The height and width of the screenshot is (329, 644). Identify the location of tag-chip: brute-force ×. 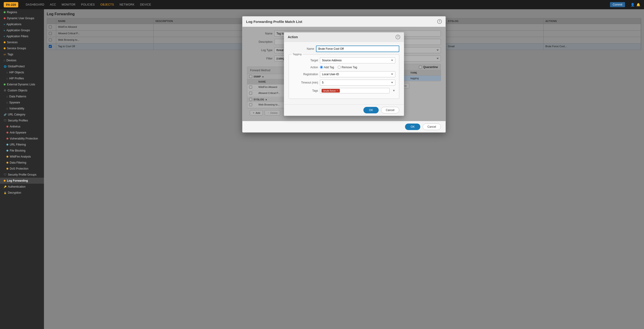
(330, 90).